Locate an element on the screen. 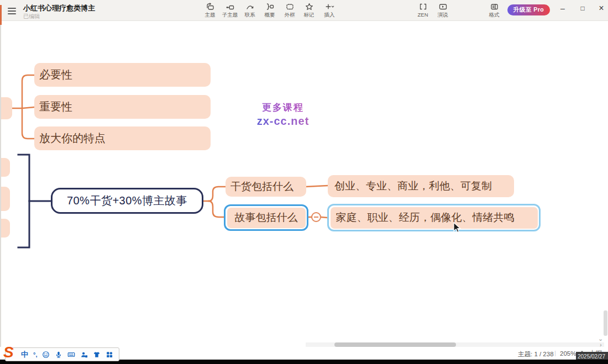 This screenshot has height=364, width=608. ime-skin-icon is located at coordinates (97, 355).